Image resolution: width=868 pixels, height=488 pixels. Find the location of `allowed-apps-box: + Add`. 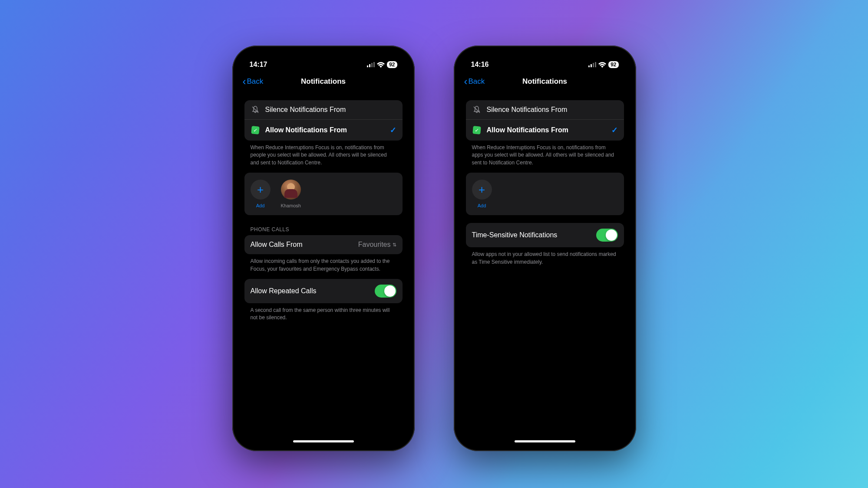

allowed-apps-box: + Add is located at coordinates (545, 194).